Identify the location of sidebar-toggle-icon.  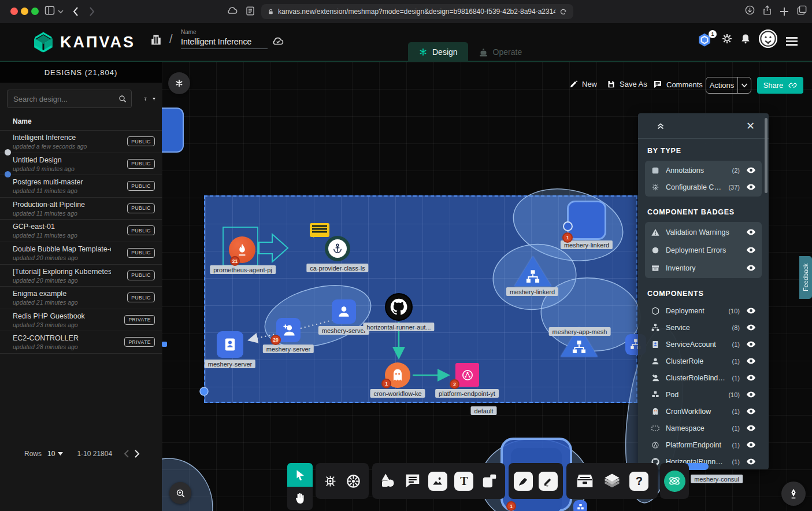
(50, 10).